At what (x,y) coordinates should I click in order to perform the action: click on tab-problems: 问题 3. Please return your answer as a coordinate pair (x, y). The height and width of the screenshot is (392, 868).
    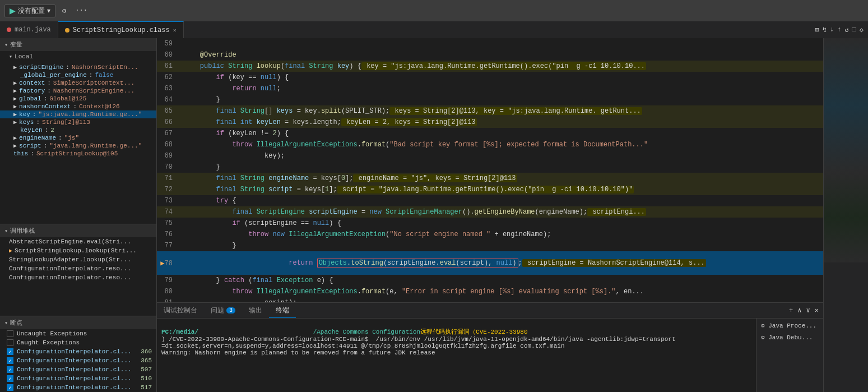
    Looking at the image, I should click on (223, 311).